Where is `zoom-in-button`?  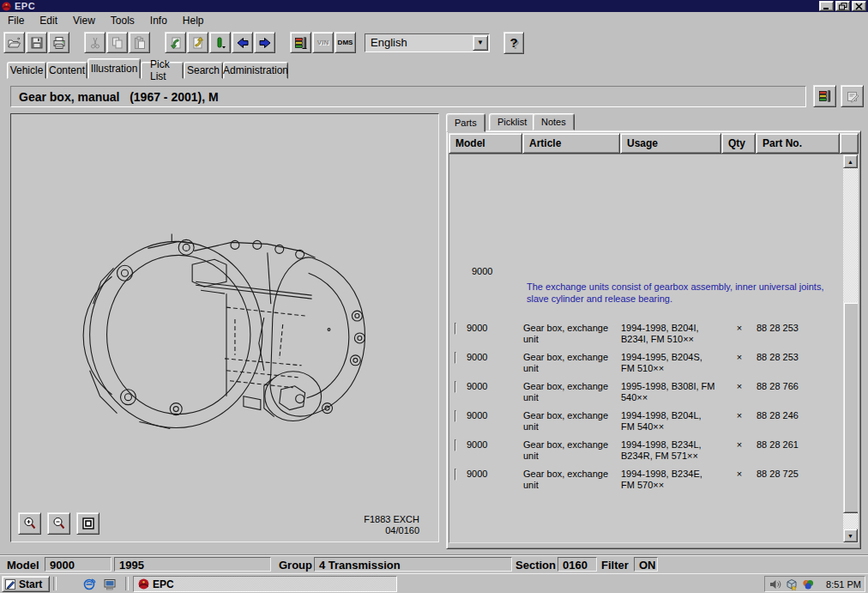
zoom-in-button is located at coordinates (29, 523).